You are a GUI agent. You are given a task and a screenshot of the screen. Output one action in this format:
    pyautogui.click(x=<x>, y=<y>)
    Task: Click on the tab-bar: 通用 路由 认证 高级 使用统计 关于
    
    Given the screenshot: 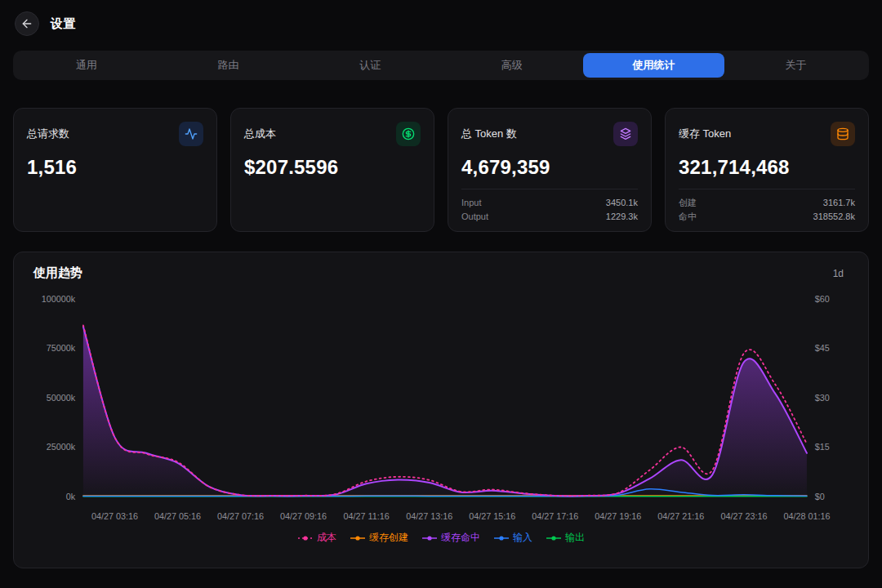 What is the action you would take?
    pyautogui.click(x=441, y=65)
    